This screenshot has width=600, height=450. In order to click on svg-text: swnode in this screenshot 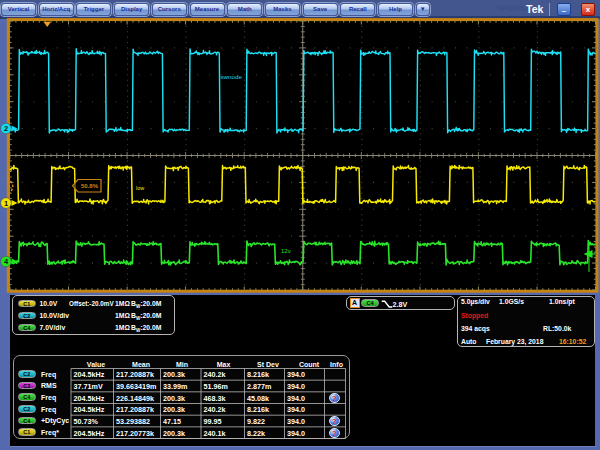, I will do `click(232, 76)`.